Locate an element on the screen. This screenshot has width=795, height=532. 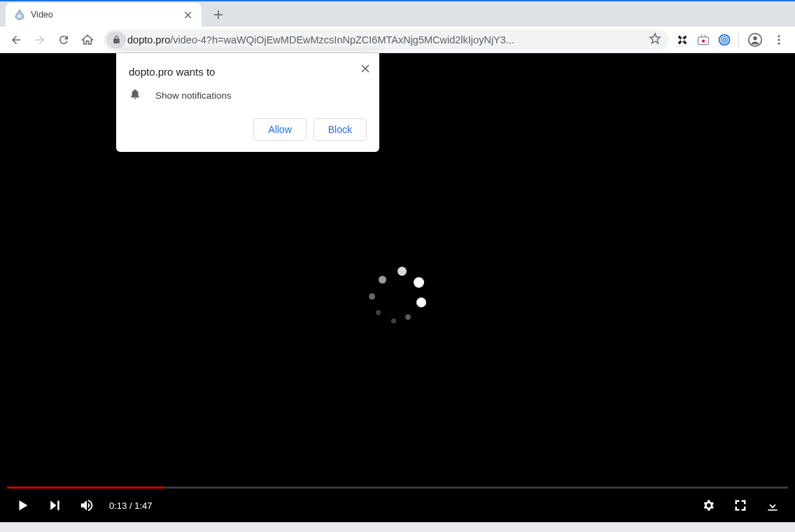
menu-button is located at coordinates (779, 40).